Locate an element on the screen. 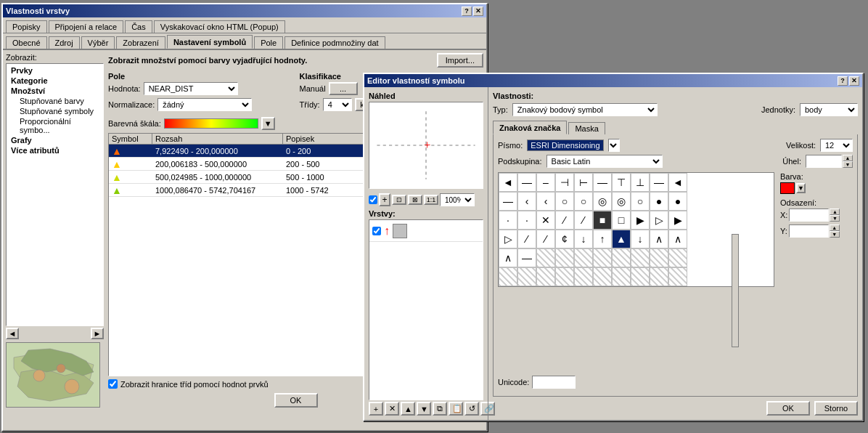 This screenshot has height=433, width=868. add-layer-btn: + is located at coordinates (376, 408).